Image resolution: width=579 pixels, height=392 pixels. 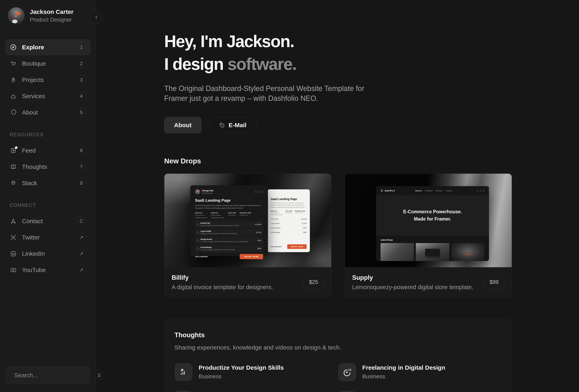 I want to click on avatar, so click(x=16, y=16).